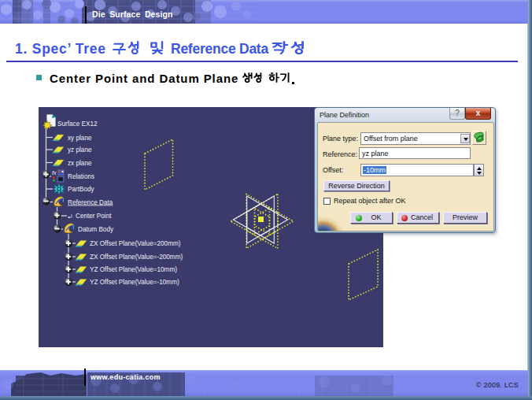 This screenshot has height=400, width=532. Describe the element at coordinates (137, 257) in the screenshot. I see `svg-text: ZX Offset Plane(Value=-200mm)` at that location.